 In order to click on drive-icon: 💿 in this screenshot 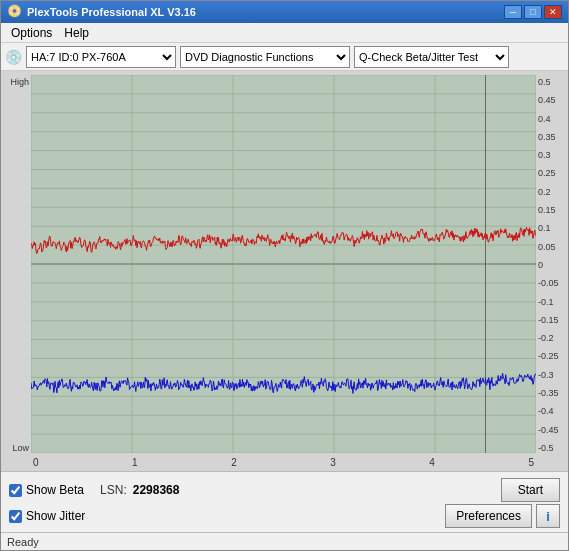, I will do `click(14, 57)`.